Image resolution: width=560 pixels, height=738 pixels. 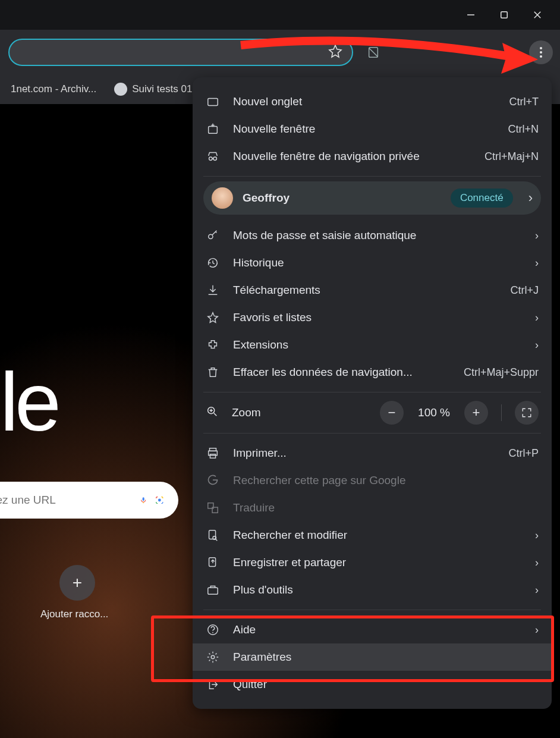 What do you see at coordinates (537, 15) in the screenshot?
I see `close-window-button` at bounding box center [537, 15].